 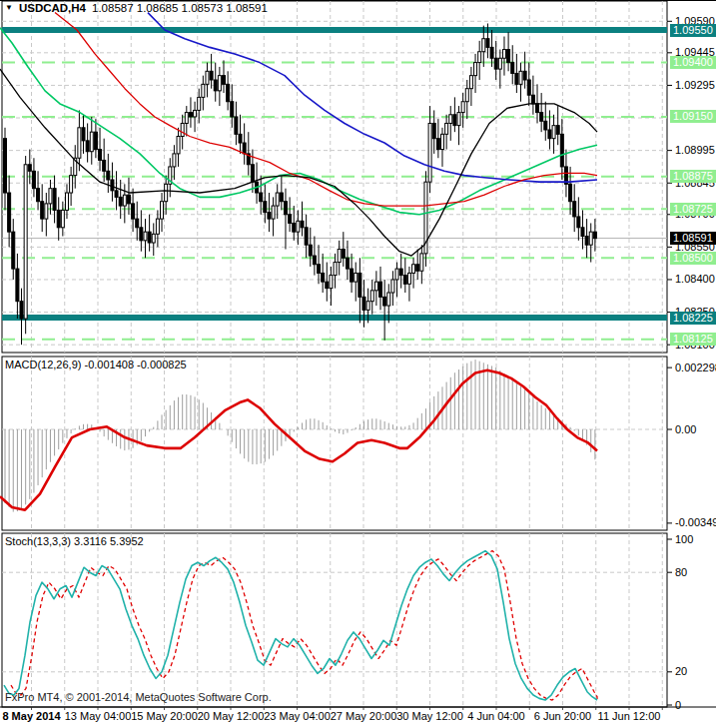 I want to click on macd-axis-label: 0.00, so click(x=685, y=429).